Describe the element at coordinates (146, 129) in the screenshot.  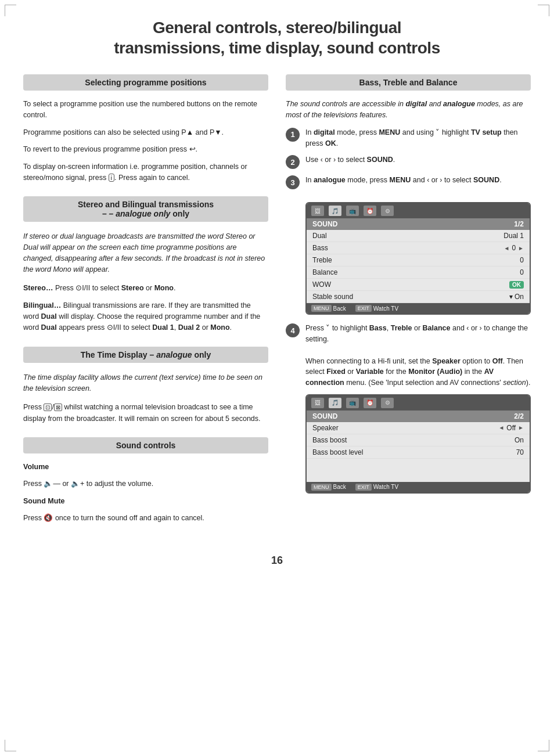
I see `section-selecting-programme: Selecting programme positions To select …` at that location.